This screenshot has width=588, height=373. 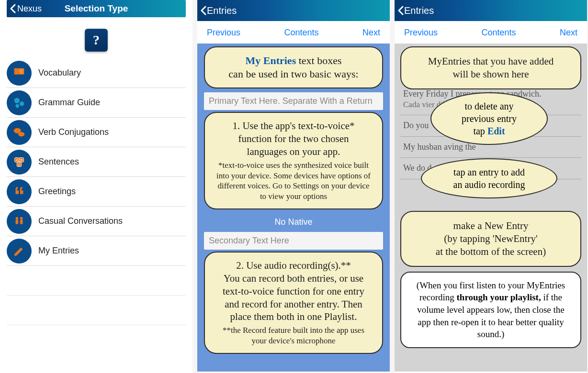 What do you see at coordinates (294, 161) in the screenshot?
I see `help-bubble-1: 1. Use the app's text-to-voice* function…` at bounding box center [294, 161].